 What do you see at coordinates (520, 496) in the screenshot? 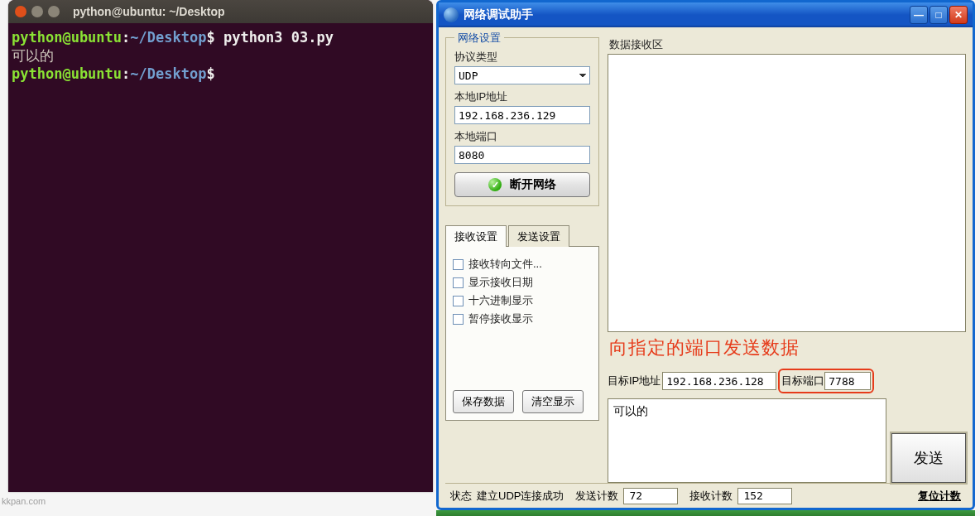
I see `status-text: 建立UDP连接成功` at bounding box center [520, 496].